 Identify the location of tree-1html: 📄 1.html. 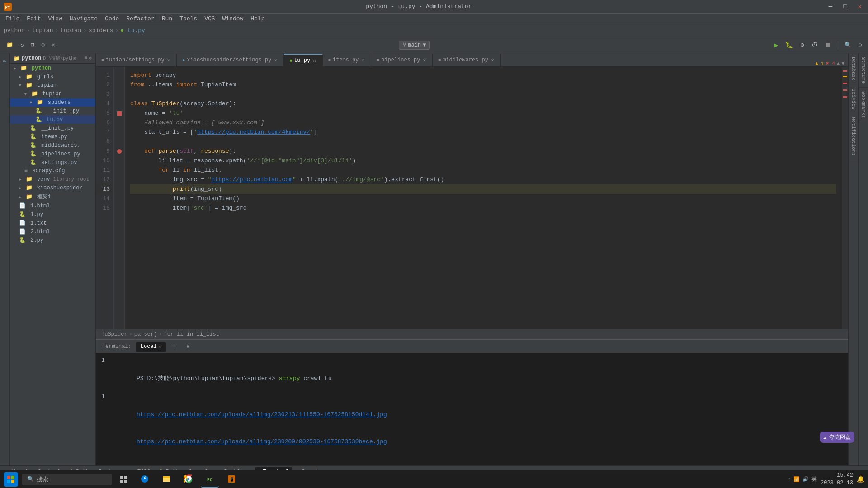
(52, 206).